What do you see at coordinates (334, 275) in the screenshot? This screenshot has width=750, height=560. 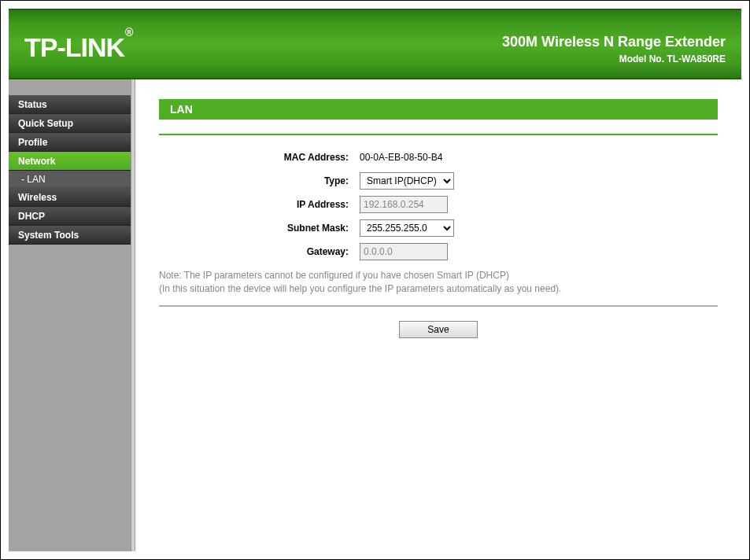 I see `note-line1: Note: The IP parameters cannot be config…` at bounding box center [334, 275].